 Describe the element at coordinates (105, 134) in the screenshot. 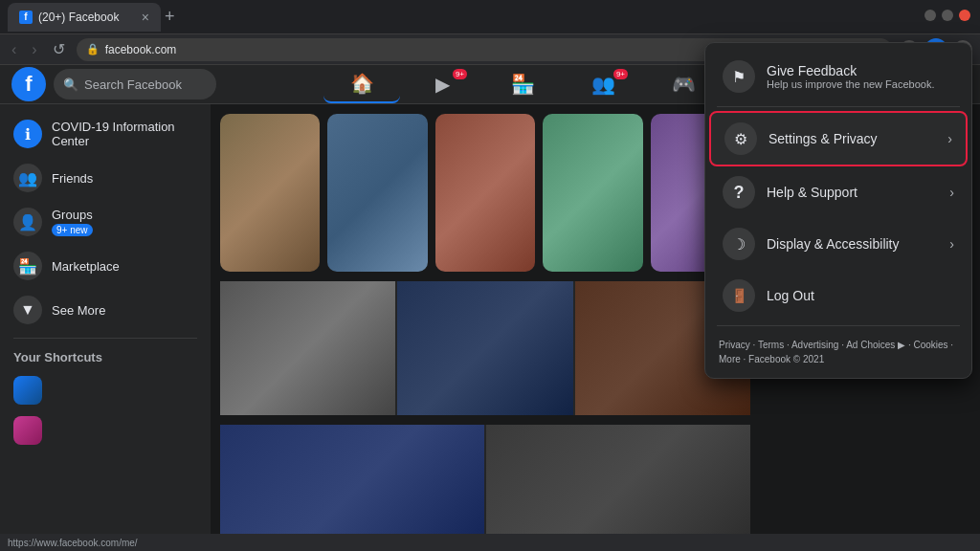

I see `sidebar-item-covid: ℹ COVID-19 Information Center` at that location.